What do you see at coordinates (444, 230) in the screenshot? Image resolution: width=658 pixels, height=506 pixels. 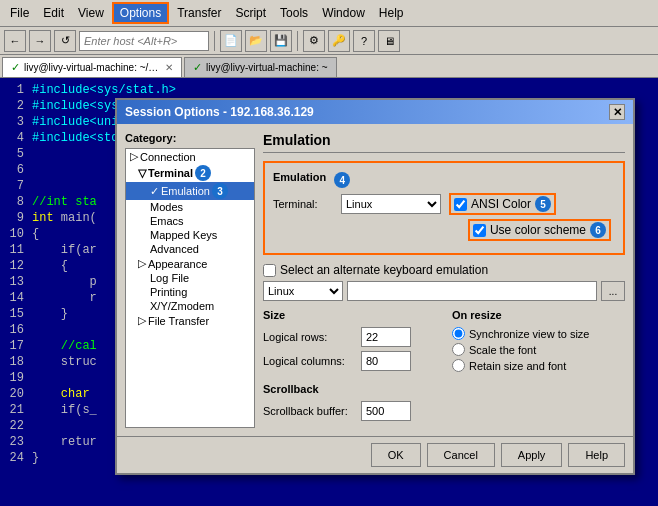 I see `color-scheme-row: Use color scheme 6` at bounding box center [444, 230].